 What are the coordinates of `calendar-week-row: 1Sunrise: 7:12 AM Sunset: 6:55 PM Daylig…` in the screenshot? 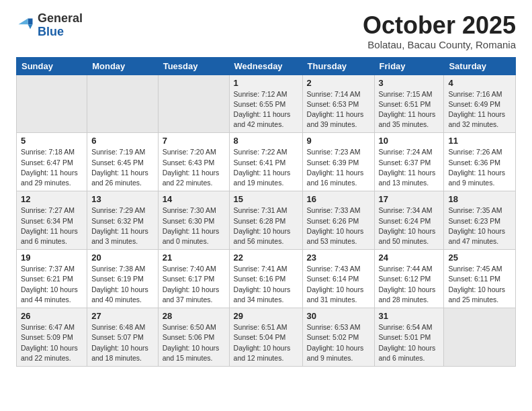 It's located at (266, 103).